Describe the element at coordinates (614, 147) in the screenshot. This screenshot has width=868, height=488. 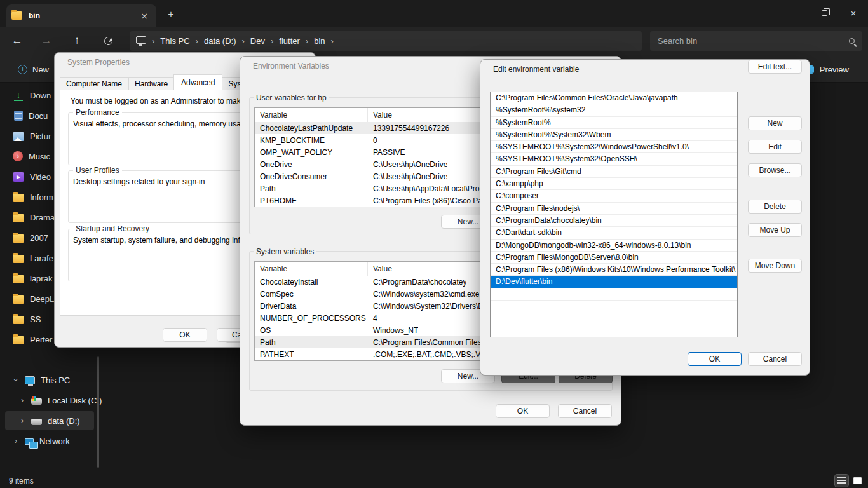
I see `path-list-item: %SYSTEMROOT%\System32\WindowsPowerShell\…` at that location.